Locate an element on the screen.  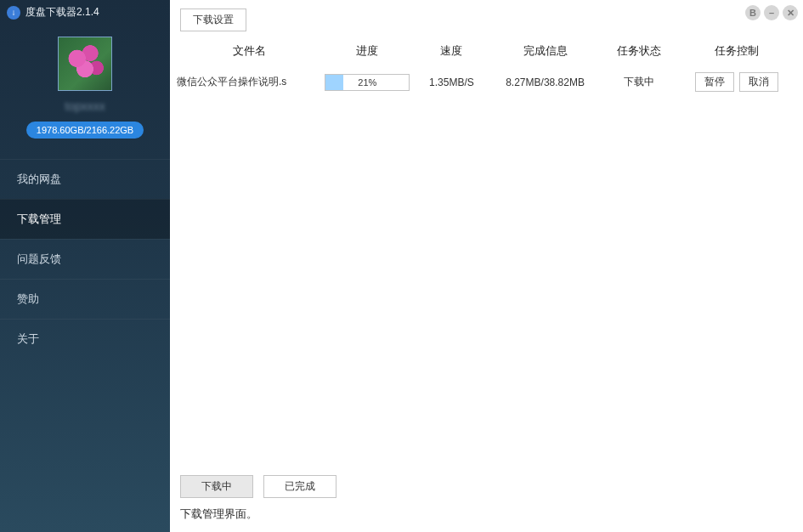
sidebar-item-label: 赞助 is located at coordinates (28, 299).